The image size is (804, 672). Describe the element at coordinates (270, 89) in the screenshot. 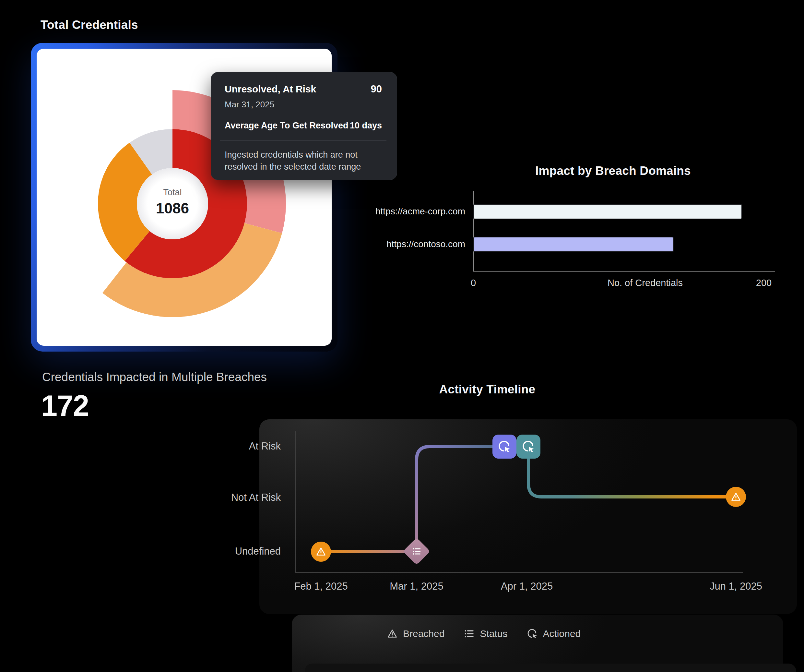

I see `tooltip-title: Unresolved, At Risk` at that location.